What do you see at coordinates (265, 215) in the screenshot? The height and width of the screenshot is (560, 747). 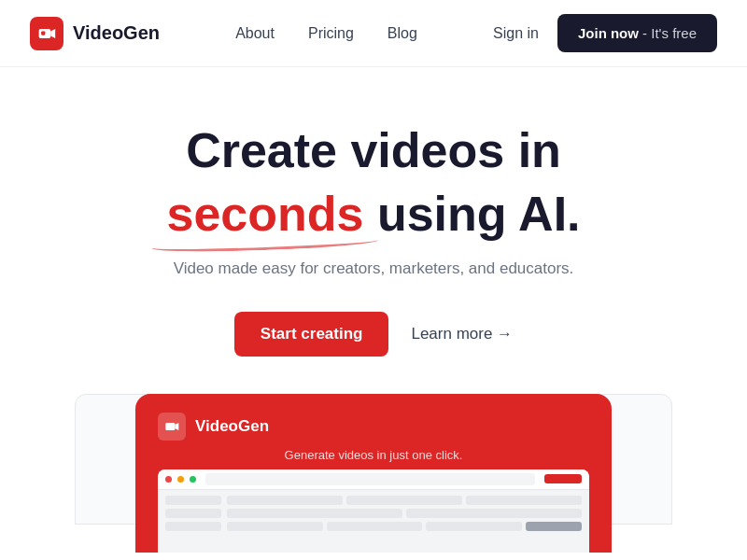 I see `hero-title-red: seconds` at bounding box center [265, 215].